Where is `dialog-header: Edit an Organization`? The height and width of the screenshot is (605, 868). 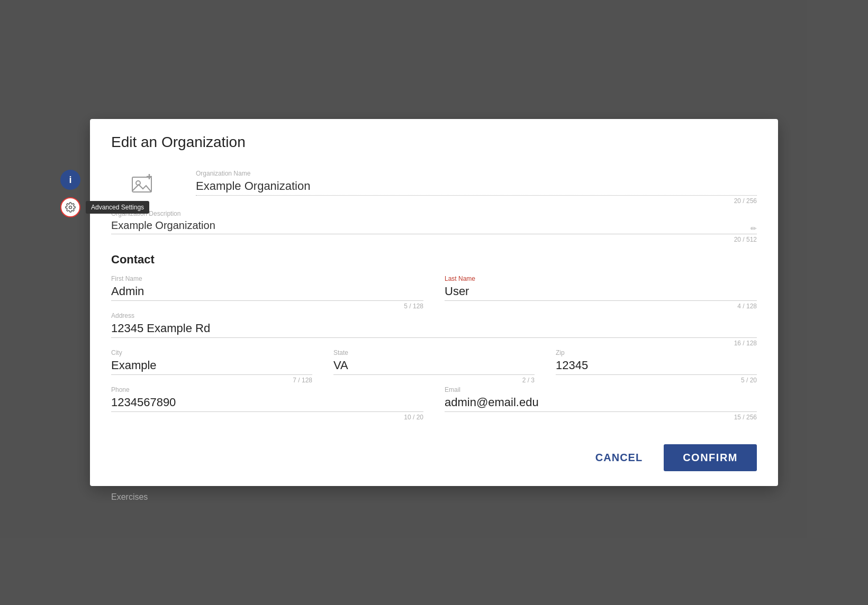 dialog-header: Edit an Organization is located at coordinates (434, 139).